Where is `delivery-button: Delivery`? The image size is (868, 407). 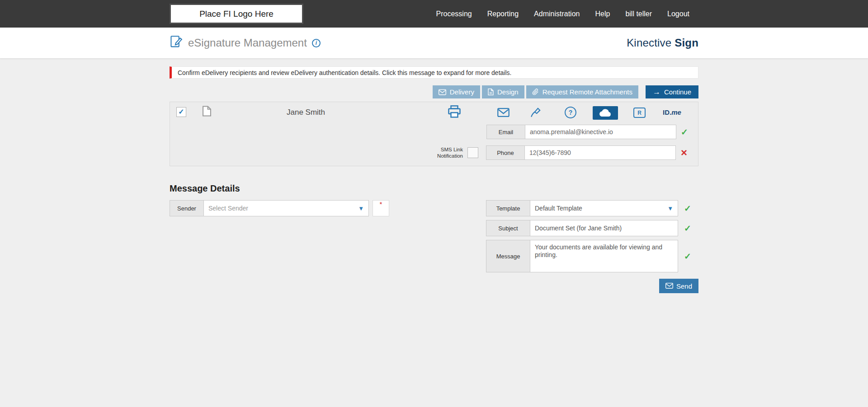 delivery-button: Delivery is located at coordinates (457, 92).